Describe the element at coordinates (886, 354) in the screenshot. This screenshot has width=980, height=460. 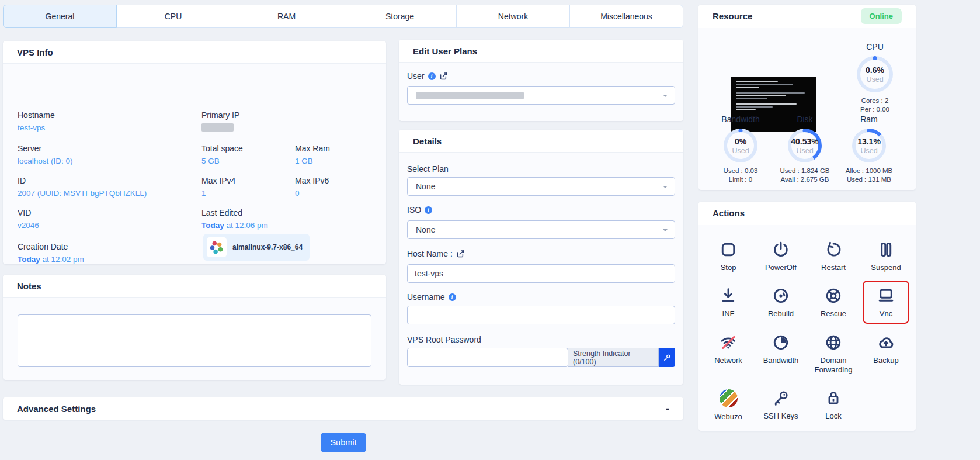
I see `action-backup: Backup` at that location.